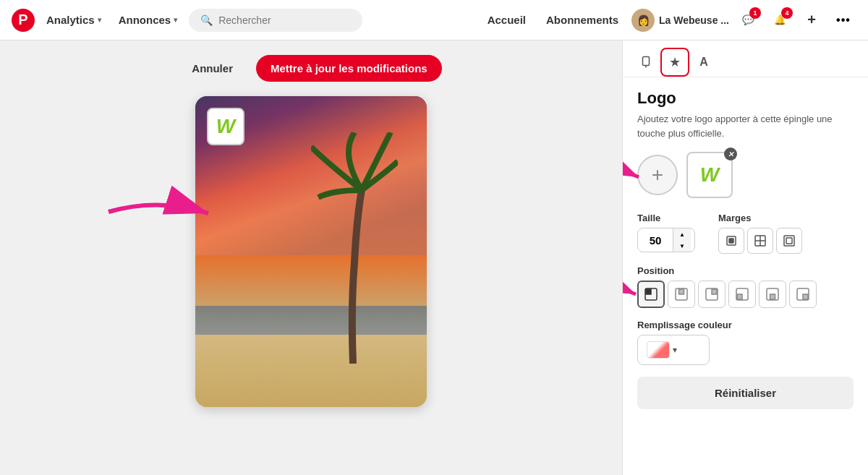 The height and width of the screenshot is (475, 868). What do you see at coordinates (745, 343) in the screenshot?
I see `remplissage-section: Remplissage couleur ▾` at bounding box center [745, 343].